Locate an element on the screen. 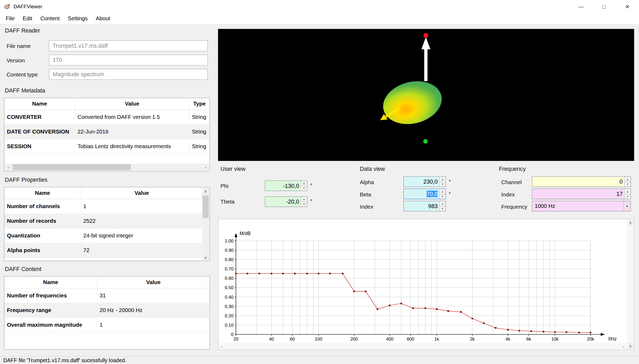 This screenshot has height=364, width=639. menu-content: Content is located at coordinates (50, 19).